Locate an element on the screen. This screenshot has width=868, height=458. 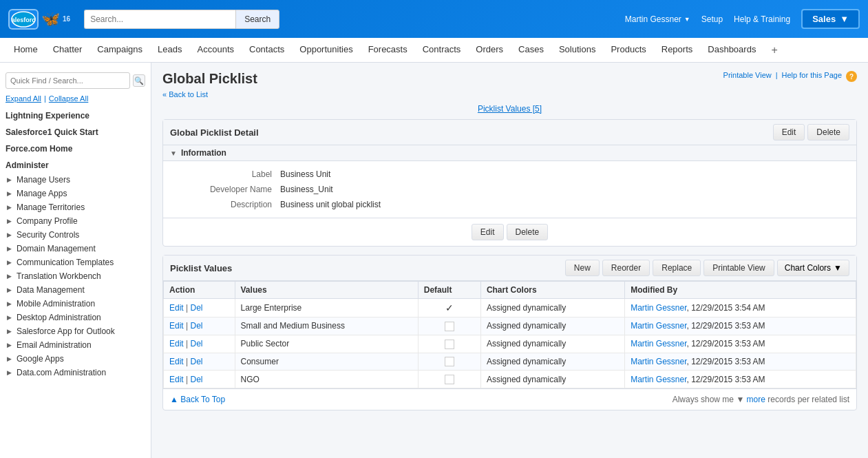
nav-contacts: Contacts is located at coordinates (267, 50).